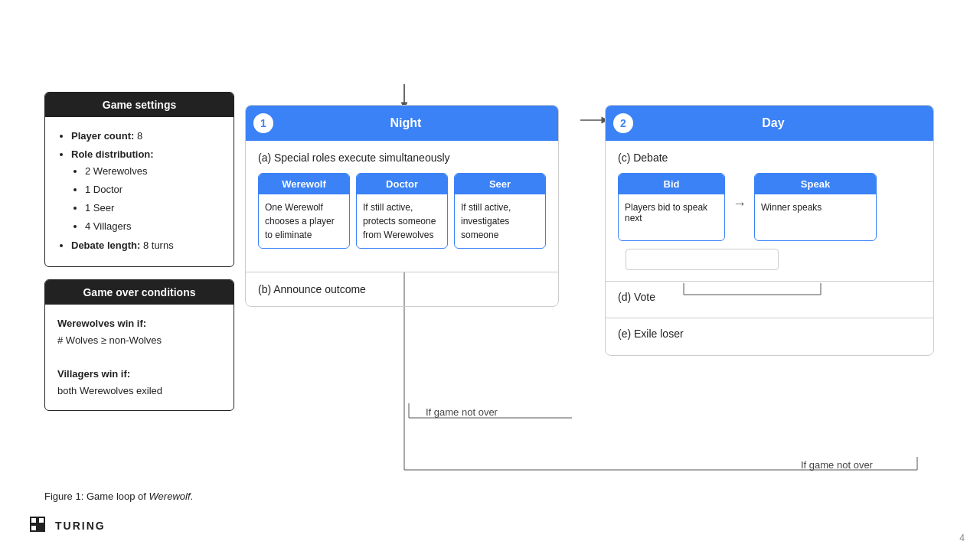 Image resolution: width=980 pixels, height=551 pixels. What do you see at coordinates (769, 300) in the screenshot?
I see `vote-section: (d) Vote` at bounding box center [769, 300].